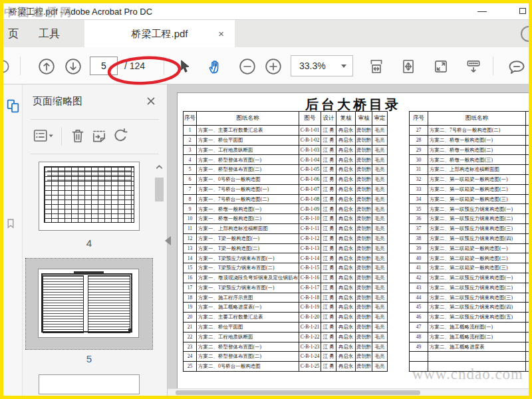 The height and width of the screenshot is (399, 532). What do you see at coordinates (322, 66) in the screenshot?
I see `zoom-level-dropdown: 33.3%` at bounding box center [322, 66].